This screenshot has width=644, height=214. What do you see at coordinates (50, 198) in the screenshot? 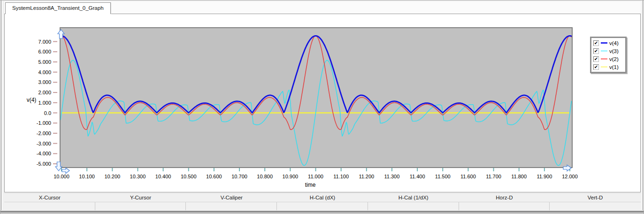
I see `toolbar-label-x-cursor: X-Cursor` at bounding box center [50, 198].